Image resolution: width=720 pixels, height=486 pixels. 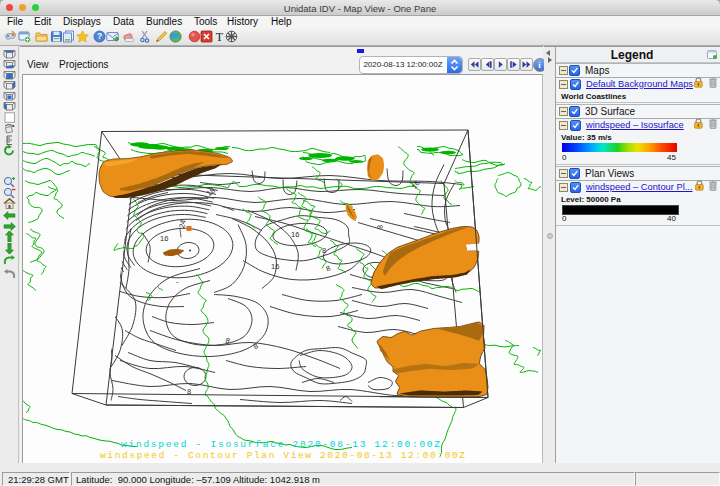 What do you see at coordinates (220, 36) in the screenshot?
I see `svg-text: T` at bounding box center [220, 36].